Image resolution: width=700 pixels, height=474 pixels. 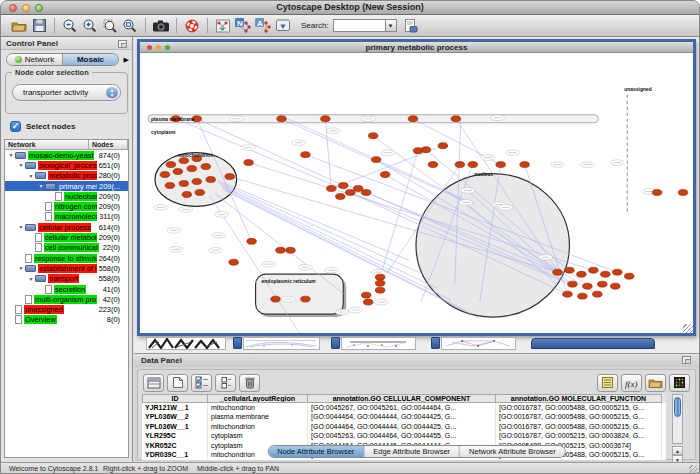 I want to click on table-row-yjr121w-1: YJR121W__1mitochondrion[GO:0045267, GO:0…, so click(x=404, y=408).